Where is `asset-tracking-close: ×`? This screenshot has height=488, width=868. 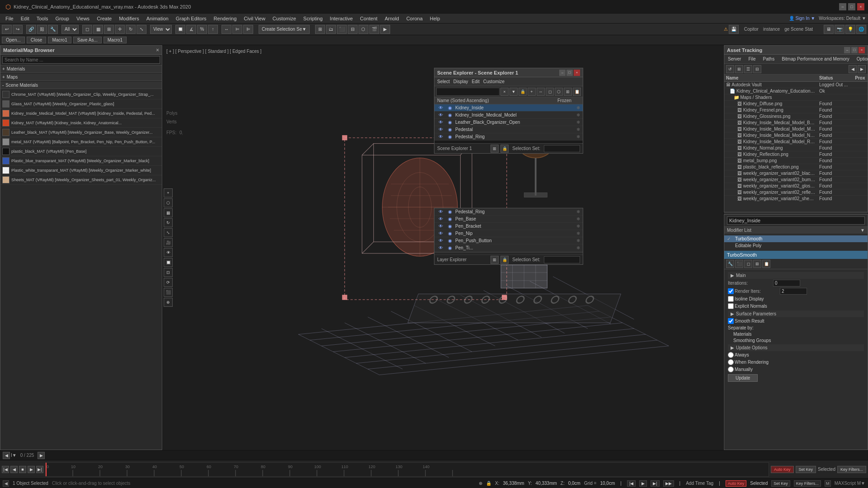 asset-tracking-close: × is located at coordinates (862, 50).